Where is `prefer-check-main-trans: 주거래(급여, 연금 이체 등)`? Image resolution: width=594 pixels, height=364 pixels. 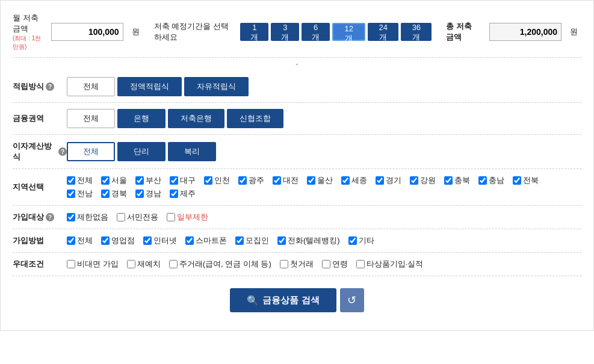 prefer-check-main-trans: 주거래(급여, 연금 이체 등) is located at coordinates (220, 264).